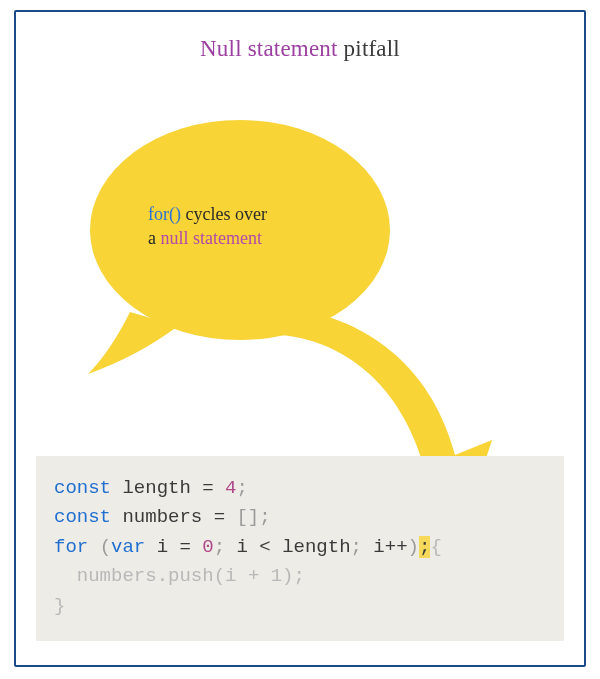  What do you see at coordinates (369, 48) in the screenshot?
I see `title-rest: pitfall` at bounding box center [369, 48].